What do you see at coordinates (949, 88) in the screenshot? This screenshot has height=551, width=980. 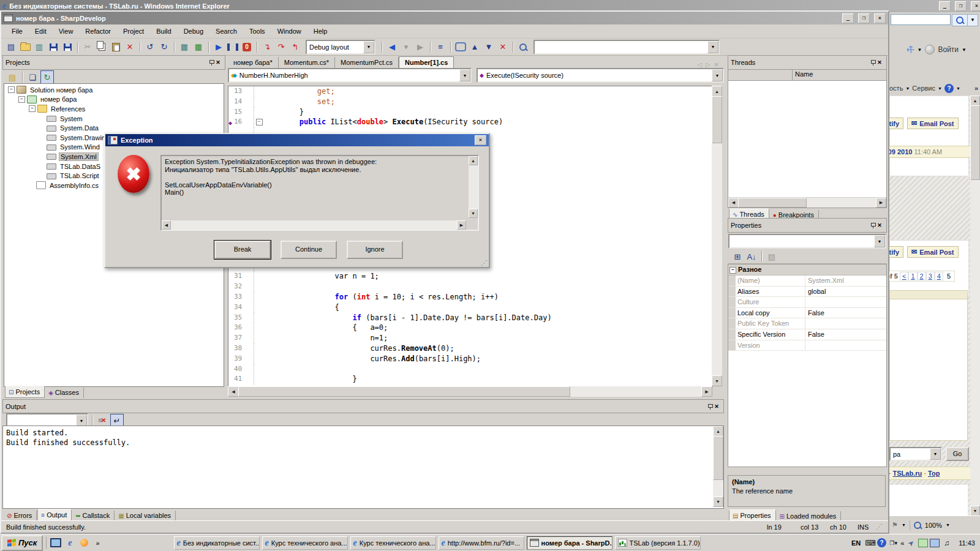 I see `help-icon: ?` at bounding box center [949, 88].